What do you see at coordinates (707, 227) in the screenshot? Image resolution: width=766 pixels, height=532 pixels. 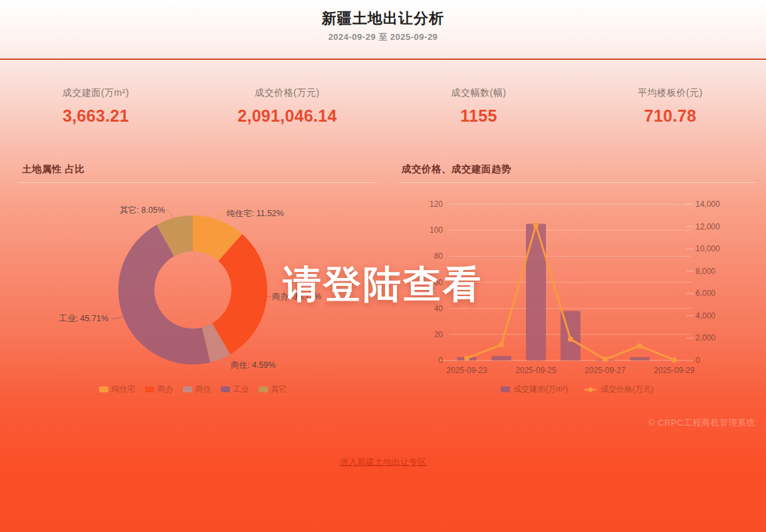 I see `right-axis-label: 12,000` at bounding box center [707, 227].